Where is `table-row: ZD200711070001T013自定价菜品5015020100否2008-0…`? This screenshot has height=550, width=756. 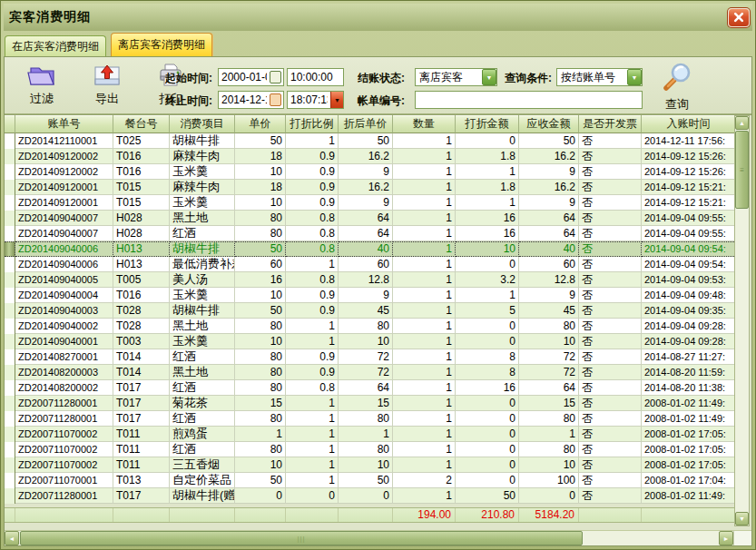
table-row: ZD200711070001T013自定价菜品5015020100否2008-0… is located at coordinates (370, 481).